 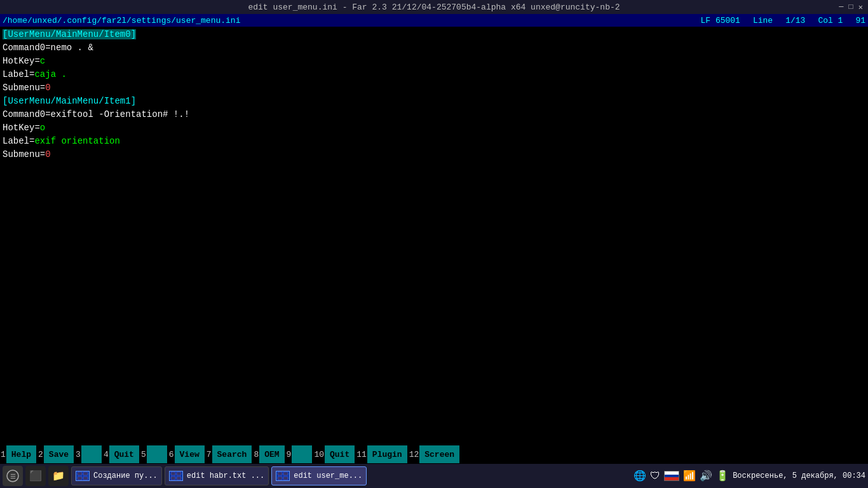 What do you see at coordinates (36, 476) in the screenshot?
I see `terminal-icon: ⬛` at bounding box center [36, 476].